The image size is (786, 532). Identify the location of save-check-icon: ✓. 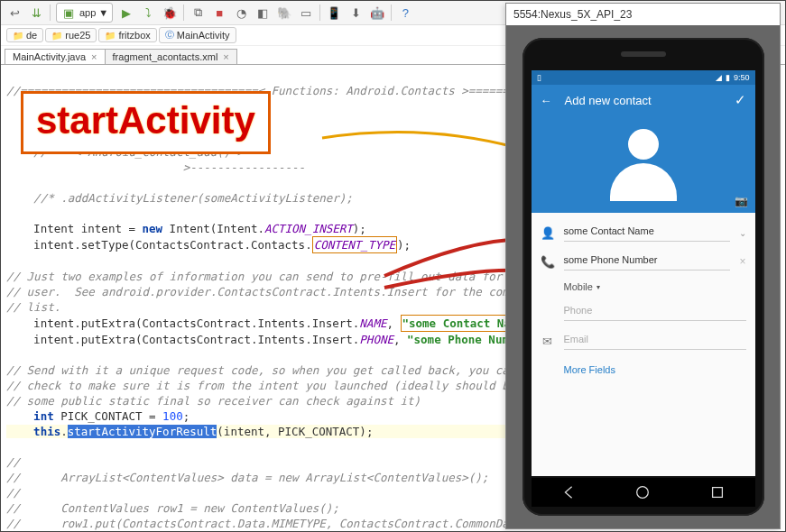
(740, 100).